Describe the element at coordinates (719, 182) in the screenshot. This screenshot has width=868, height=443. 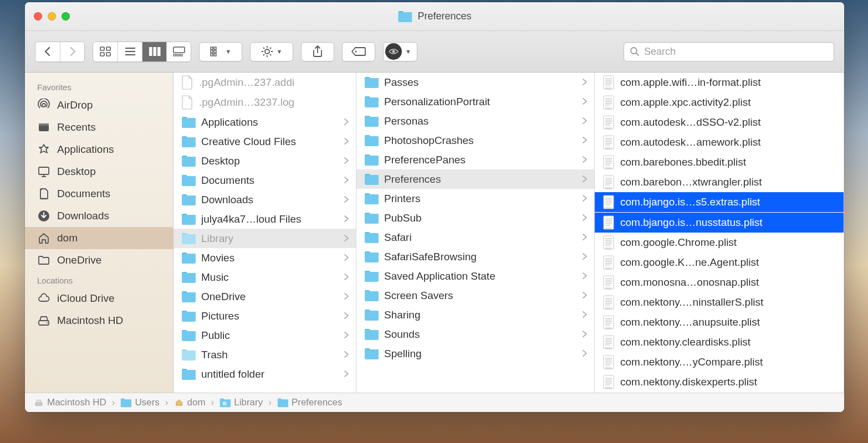
I see `file-row: com.barebon…xtwrangler.plist` at that location.